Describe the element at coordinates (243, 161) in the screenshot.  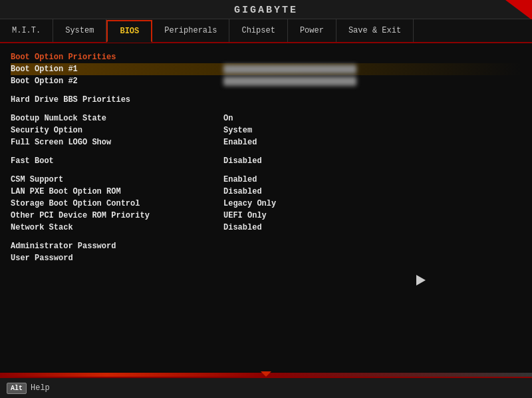
I see `fast-boot-value: Disabled` at that location.